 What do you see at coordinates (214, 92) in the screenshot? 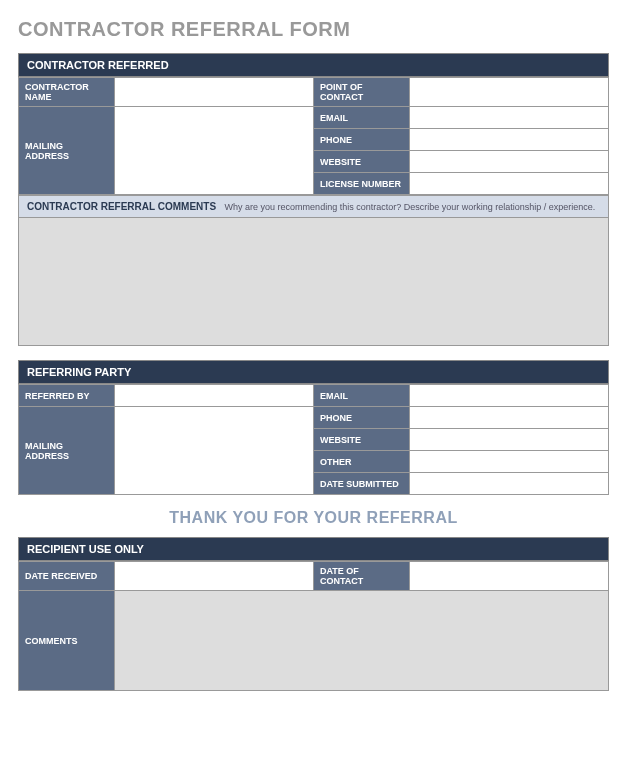
I see `input-contractor-name` at bounding box center [214, 92].